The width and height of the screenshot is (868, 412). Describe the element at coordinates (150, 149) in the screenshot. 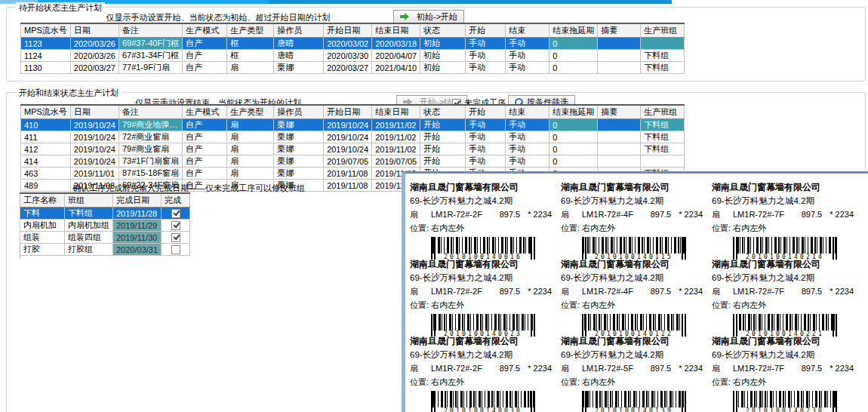

I see `table-cell: 79#商业窗扇` at that location.